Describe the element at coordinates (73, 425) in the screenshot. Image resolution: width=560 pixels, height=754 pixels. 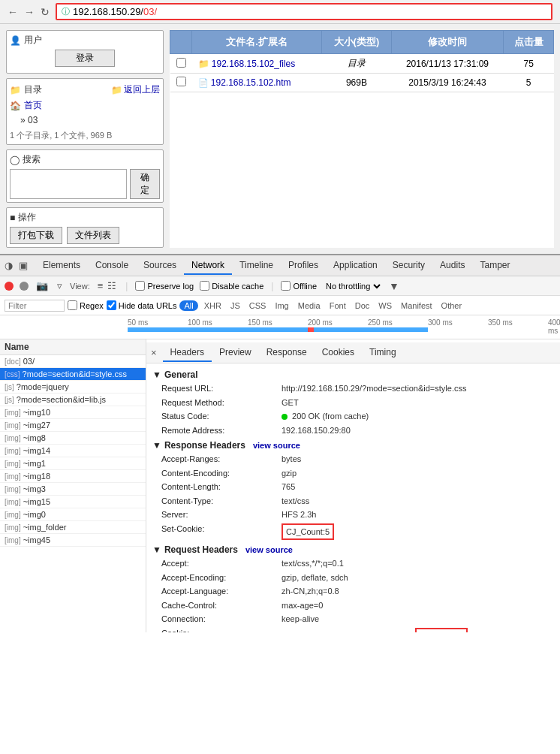
I see `network-name-item: [img]~img27` at that location.